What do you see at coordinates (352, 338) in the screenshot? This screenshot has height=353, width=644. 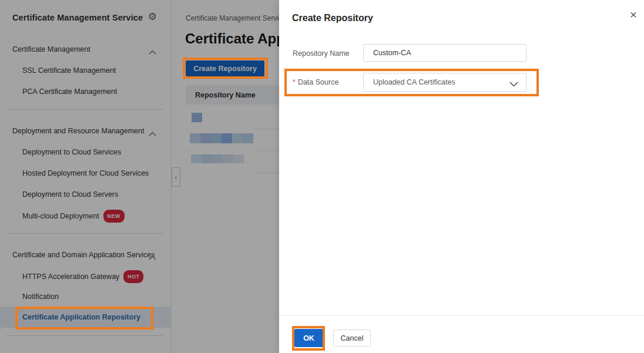 I see `cancel-button: Cancel` at bounding box center [352, 338].